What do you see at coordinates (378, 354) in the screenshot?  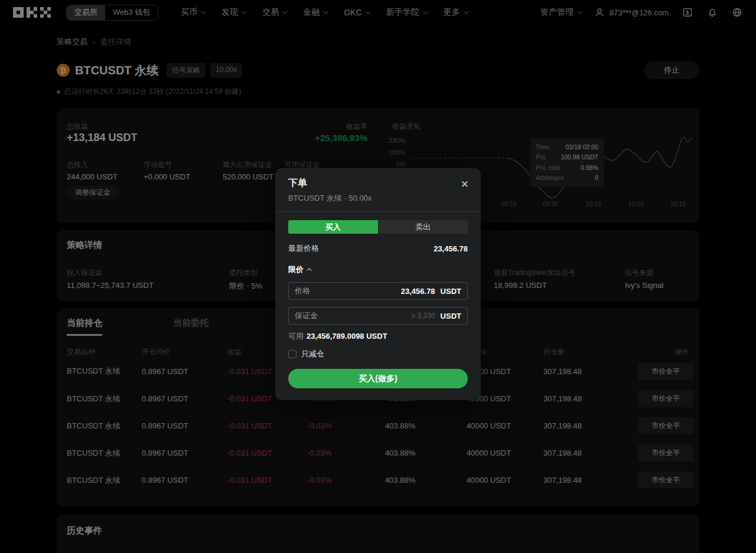 I see `reduce-only-option: 只减仓` at bounding box center [378, 354].